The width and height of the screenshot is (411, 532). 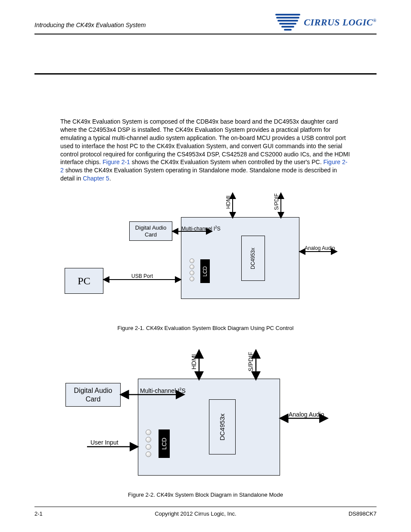 What do you see at coordinates (288, 22) in the screenshot?
I see `cirrus-lines-icon` at bounding box center [288, 22].